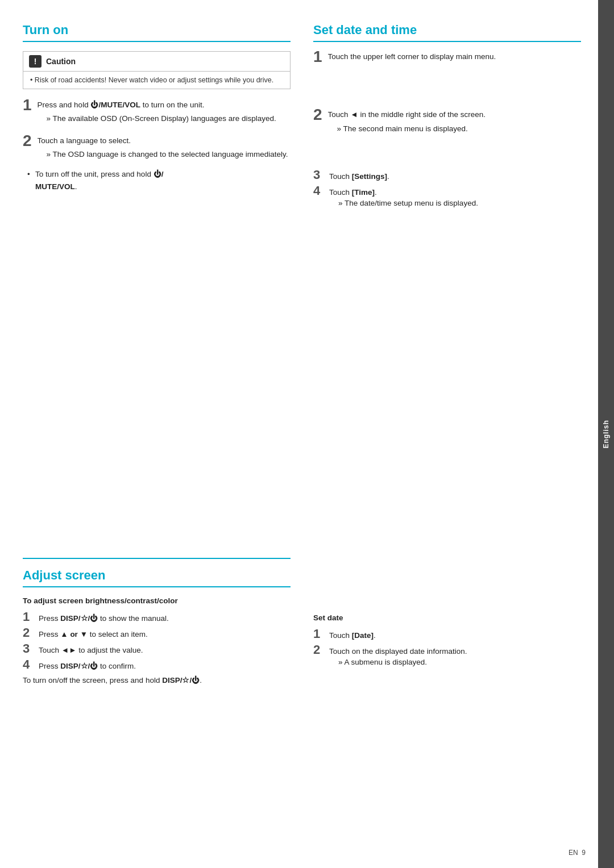 The width and height of the screenshot is (614, 868). I want to click on sdt-step4-num: 4, so click(319, 191).